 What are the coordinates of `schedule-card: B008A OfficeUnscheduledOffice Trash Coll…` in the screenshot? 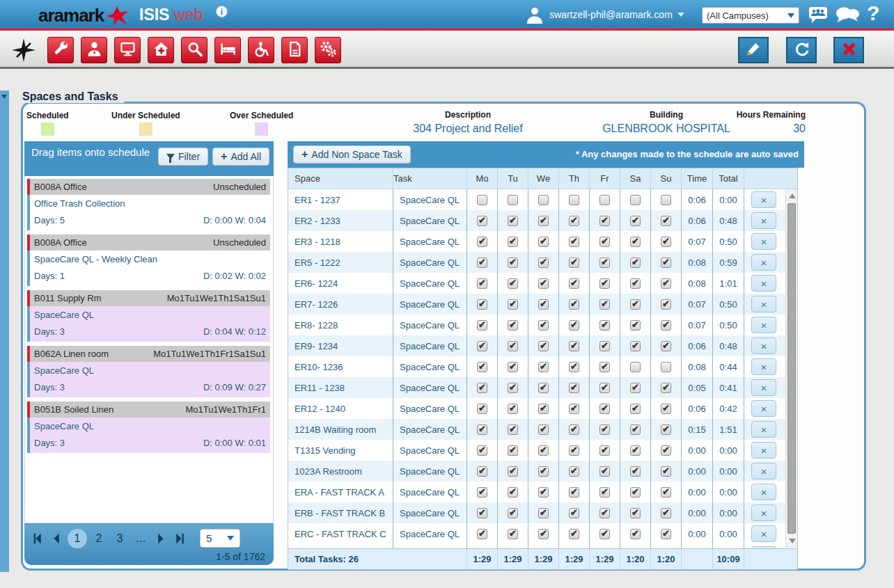 It's located at (149, 205).